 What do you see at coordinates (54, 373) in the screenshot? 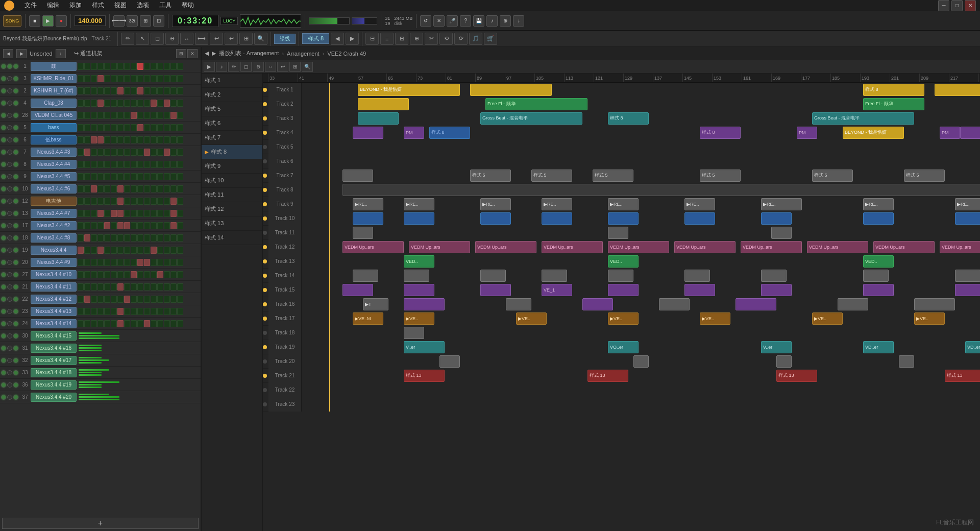
I see `channel-name: Nexus3.4.4 #18` at bounding box center [54, 373].